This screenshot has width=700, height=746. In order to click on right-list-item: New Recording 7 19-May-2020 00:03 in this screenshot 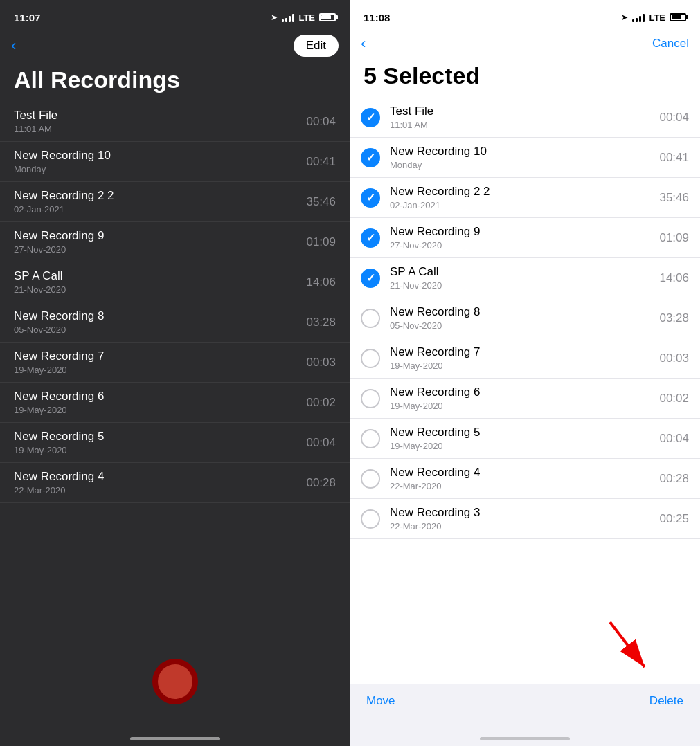, I will do `click(525, 358)`.